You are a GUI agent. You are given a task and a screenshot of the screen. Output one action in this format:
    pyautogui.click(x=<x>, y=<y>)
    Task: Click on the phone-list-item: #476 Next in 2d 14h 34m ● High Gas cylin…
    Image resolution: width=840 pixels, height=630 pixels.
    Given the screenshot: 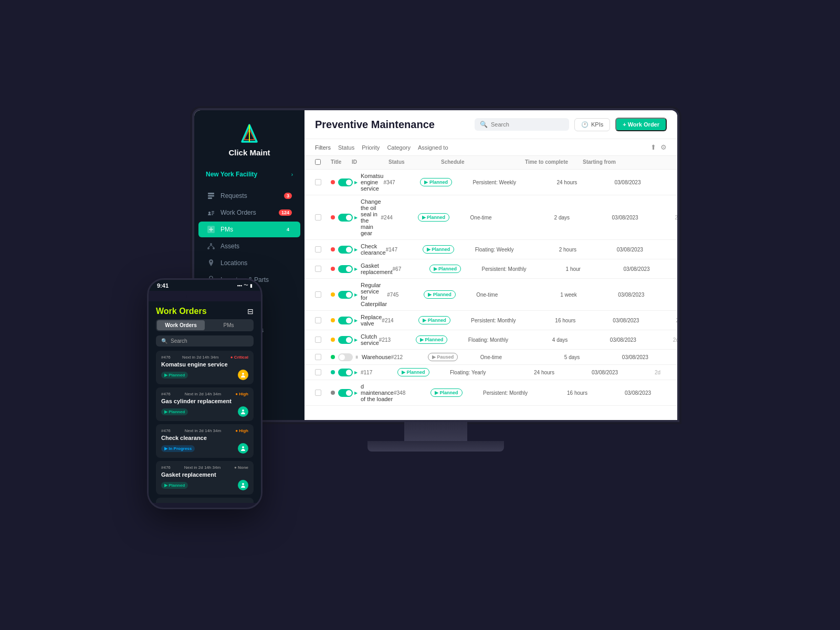 What is the action you would take?
    pyautogui.click(x=205, y=404)
    